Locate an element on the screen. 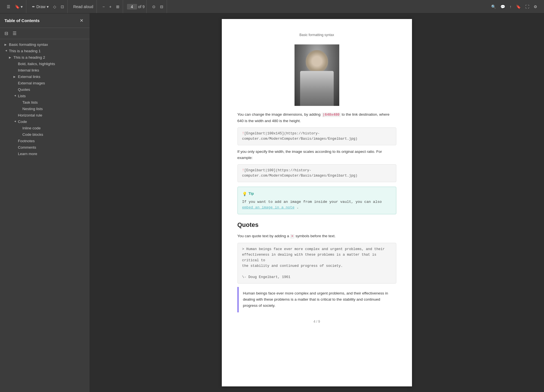  toc-item-task-lists: Task lists is located at coordinates (45, 102).